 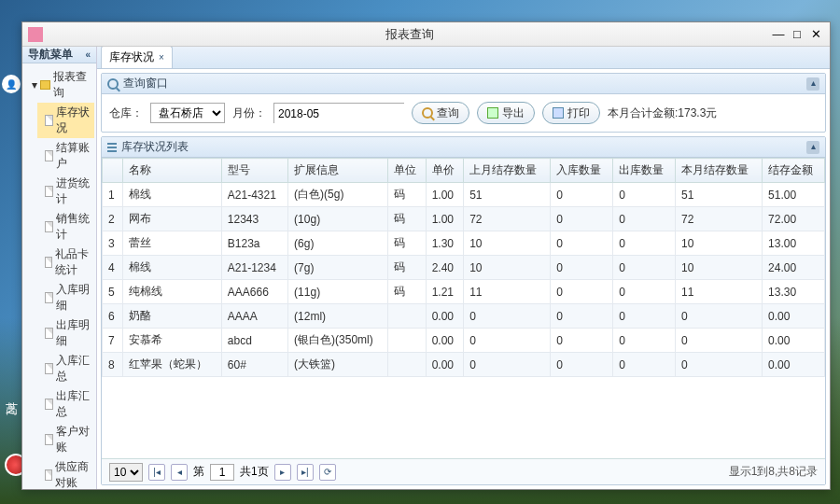 What do you see at coordinates (348, 114) in the screenshot?
I see `month-input` at bounding box center [348, 114].